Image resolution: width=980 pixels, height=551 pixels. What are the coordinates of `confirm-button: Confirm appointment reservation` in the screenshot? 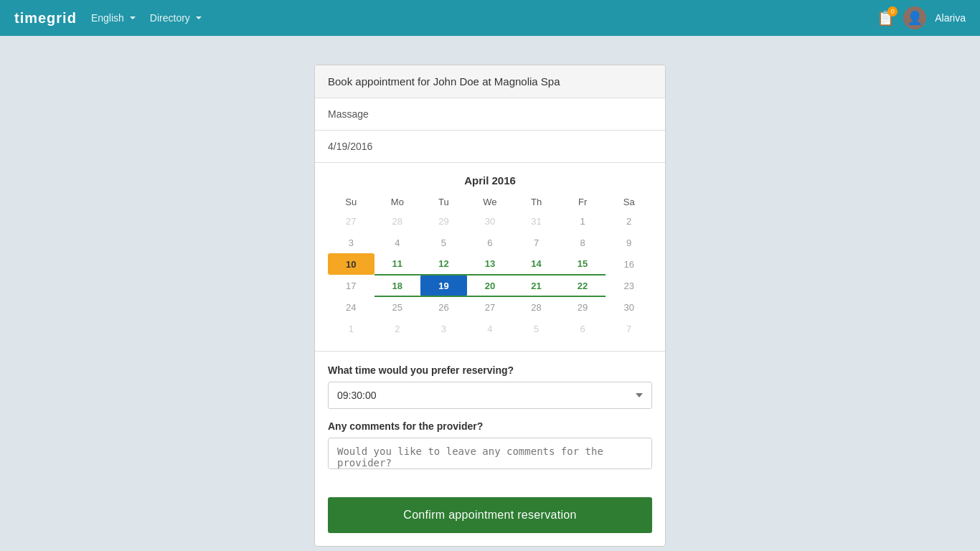 It's located at (490, 515).